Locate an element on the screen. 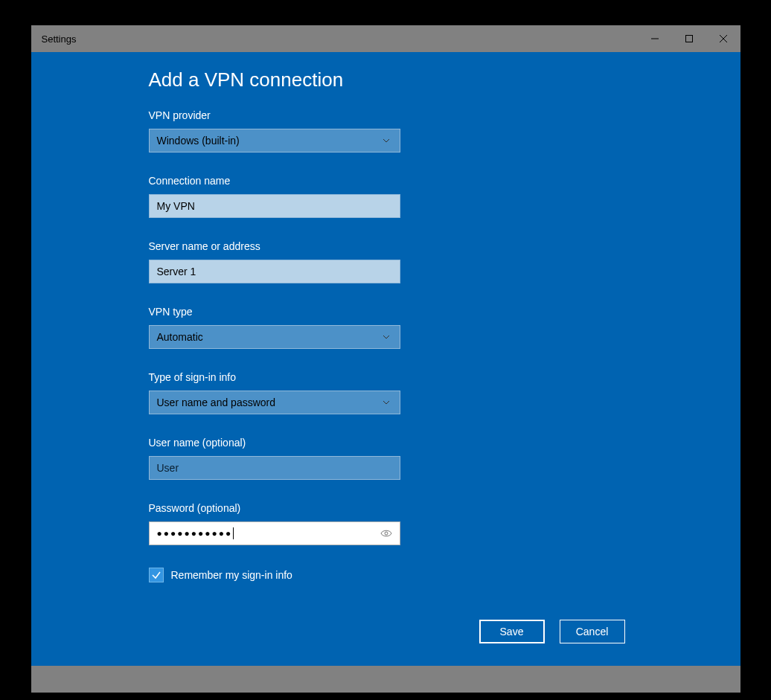 This screenshot has width=771, height=700. field-vpn-provider: VPN provider Windows (built-in) is located at coordinates (387, 131).